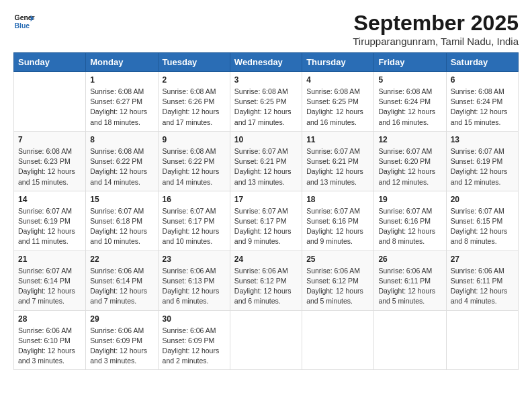 Image resolution: width=532 pixels, height=411 pixels. I want to click on calendar-cell: 24Sunrise: 6:06 AM Sunset: 6:12 PM Dayli…, so click(266, 281).